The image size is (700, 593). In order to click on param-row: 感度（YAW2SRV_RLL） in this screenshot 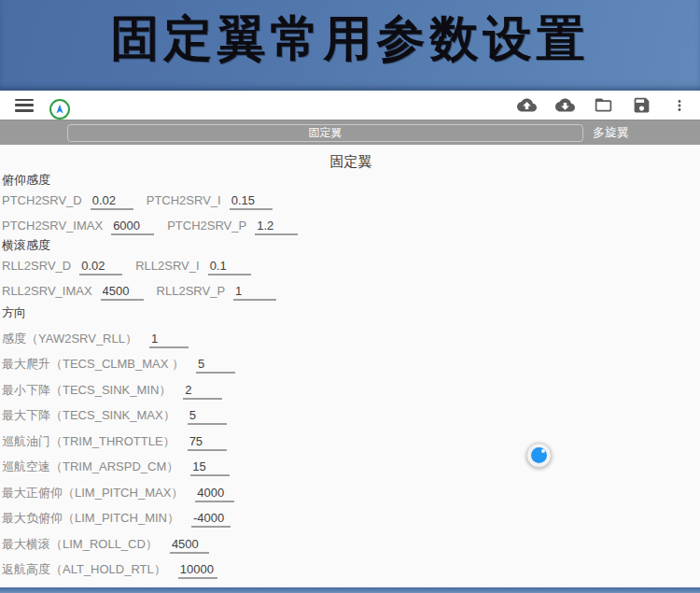, I will do `click(351, 339)`.